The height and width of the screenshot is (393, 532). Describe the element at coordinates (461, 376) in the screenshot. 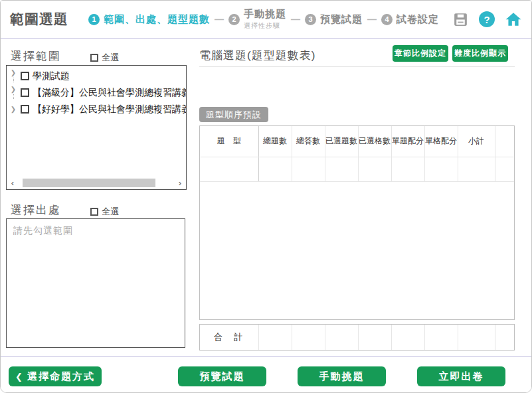

I see `generate-paper-button: 立即出卷` at that location.